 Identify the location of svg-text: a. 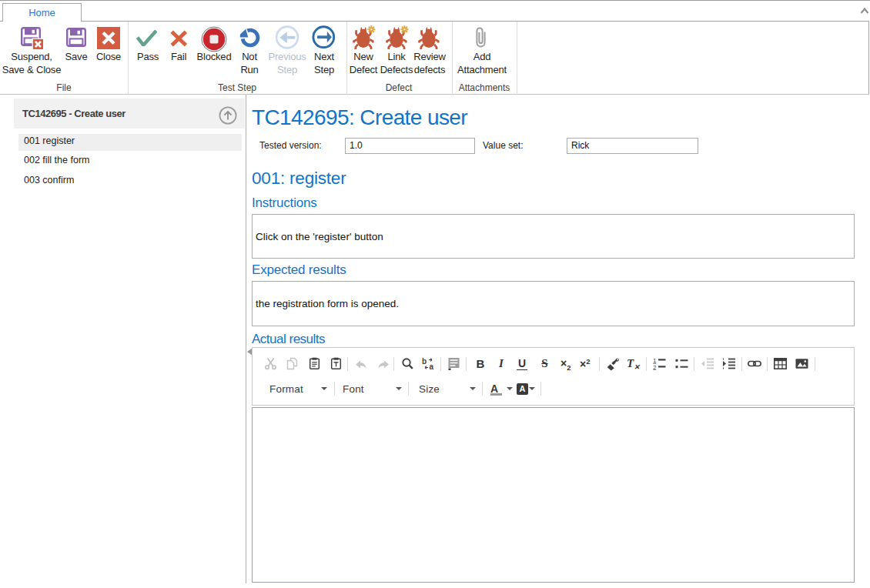
(432, 366).